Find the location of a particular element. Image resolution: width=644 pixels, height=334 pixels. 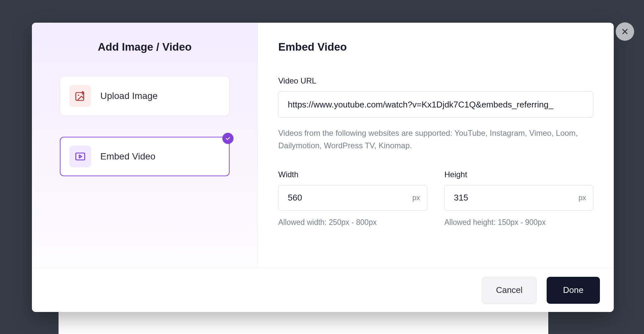

background-panel is located at coordinates (303, 323).